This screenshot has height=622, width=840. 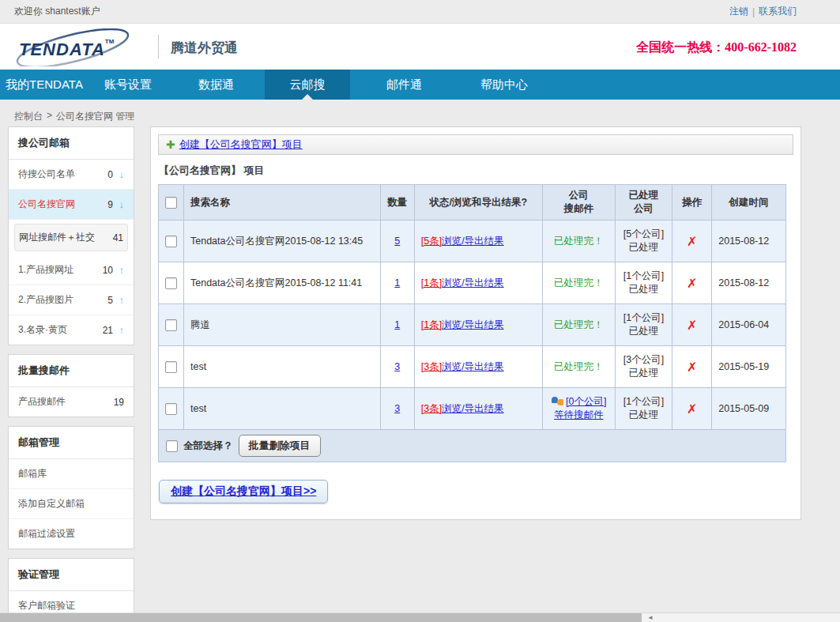 I want to click on logout-link: 注销, so click(x=739, y=11).